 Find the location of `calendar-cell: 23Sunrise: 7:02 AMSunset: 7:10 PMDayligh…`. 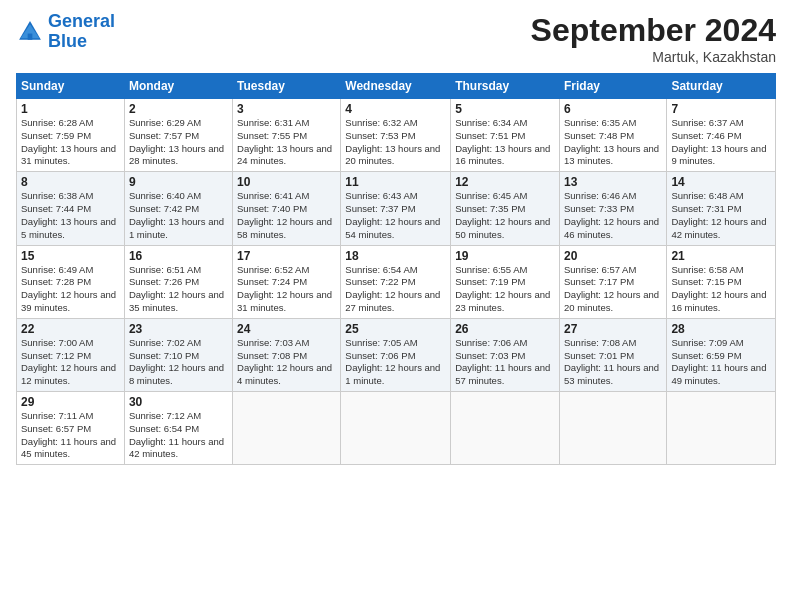

calendar-cell: 23Sunrise: 7:02 AMSunset: 7:10 PMDayligh… is located at coordinates (178, 354).